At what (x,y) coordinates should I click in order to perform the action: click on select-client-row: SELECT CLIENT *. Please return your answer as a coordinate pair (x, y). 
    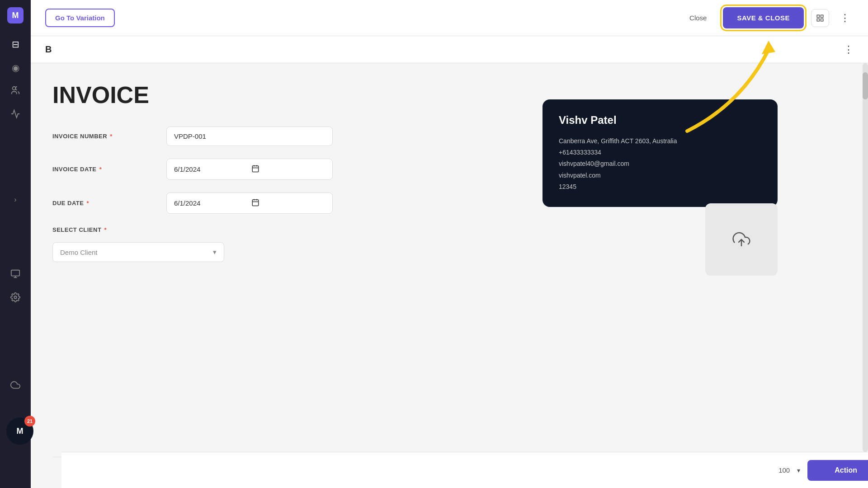
    Looking at the image, I should click on (193, 230).